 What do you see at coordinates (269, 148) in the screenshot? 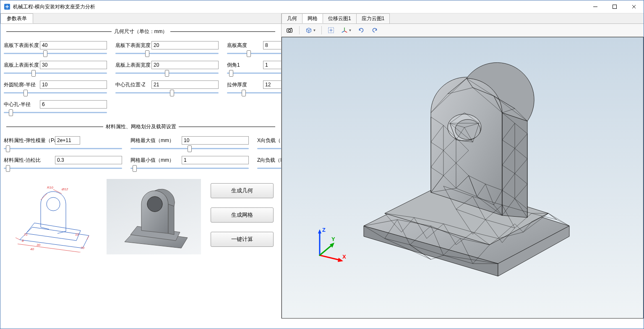
I see `slider-lx` at bounding box center [269, 148].